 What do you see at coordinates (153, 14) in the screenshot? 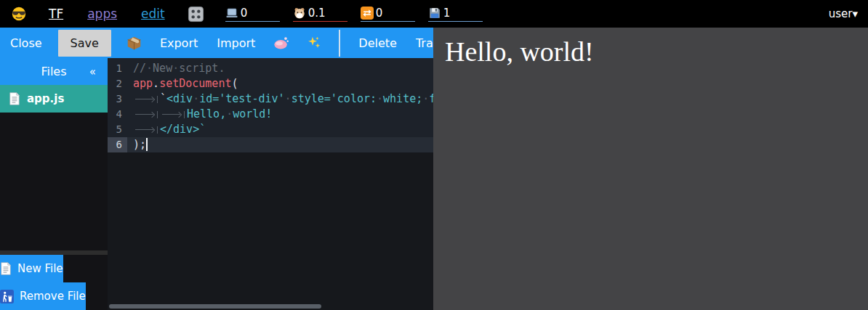
I see `edit-link: edit` at bounding box center [153, 14].